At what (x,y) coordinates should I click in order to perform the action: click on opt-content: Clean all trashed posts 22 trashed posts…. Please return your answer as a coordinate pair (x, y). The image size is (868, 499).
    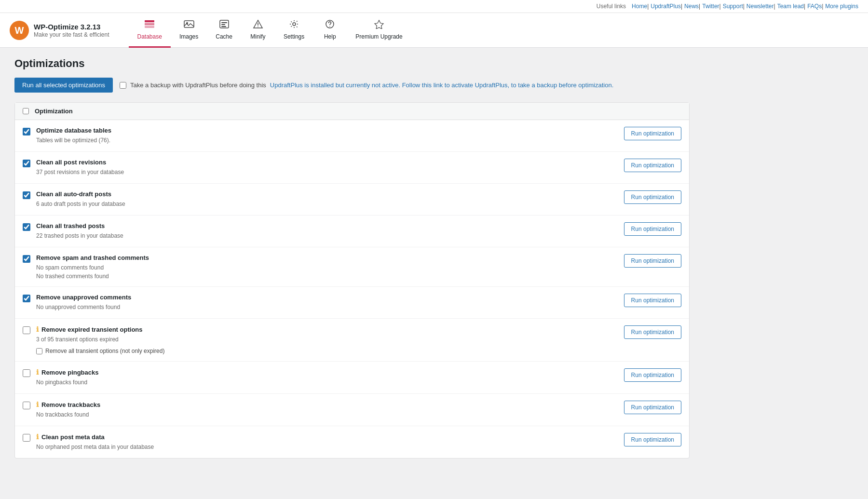
    Looking at the image, I should click on (326, 231).